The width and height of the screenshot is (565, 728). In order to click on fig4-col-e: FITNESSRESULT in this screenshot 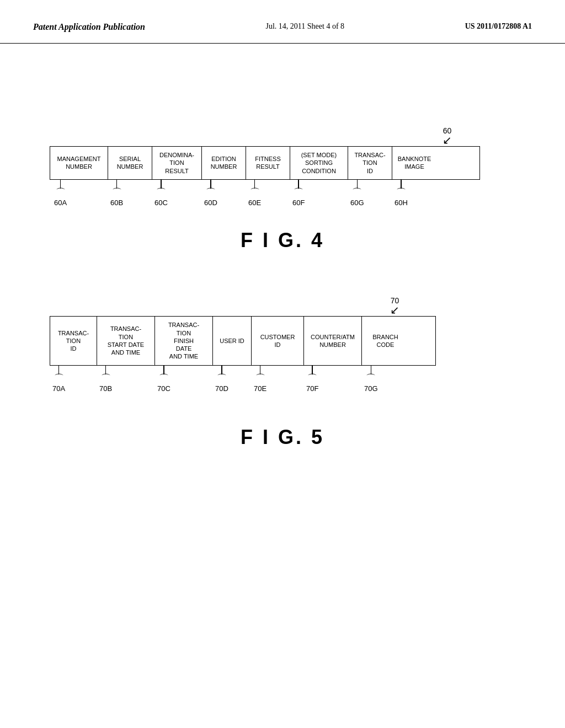, I will do `click(268, 163)`.